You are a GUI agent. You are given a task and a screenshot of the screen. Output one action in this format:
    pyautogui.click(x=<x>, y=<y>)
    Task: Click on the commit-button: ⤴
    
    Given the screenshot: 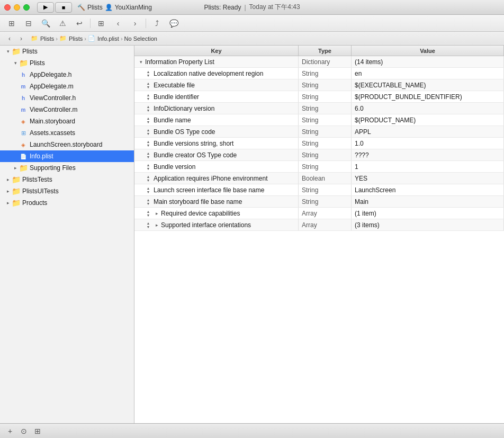 What is the action you would take?
    pyautogui.click(x=157, y=23)
    